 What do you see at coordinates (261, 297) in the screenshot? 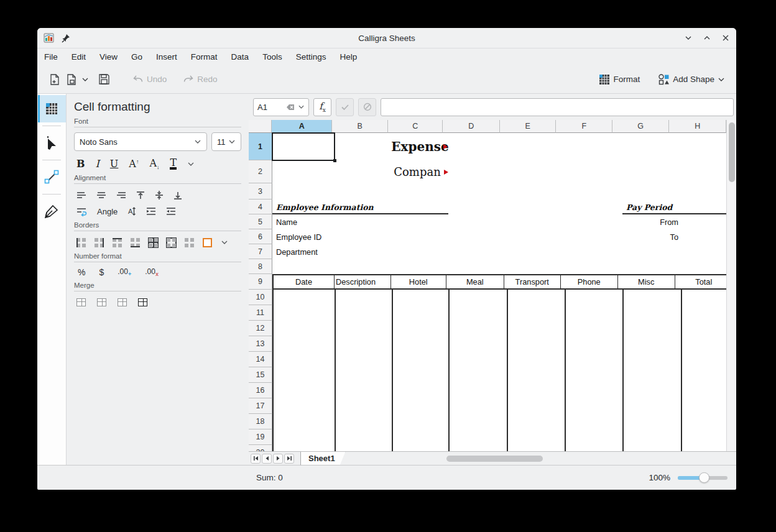
I see `row-header-10: 10` at bounding box center [261, 297].